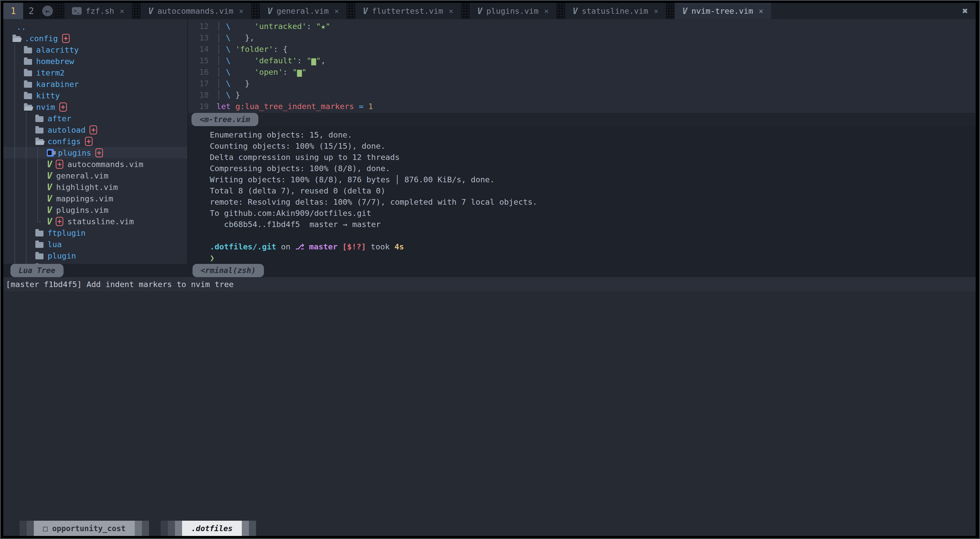  I want to click on tree-item-highlight.vim: Vhighlight.vim, so click(95, 187).